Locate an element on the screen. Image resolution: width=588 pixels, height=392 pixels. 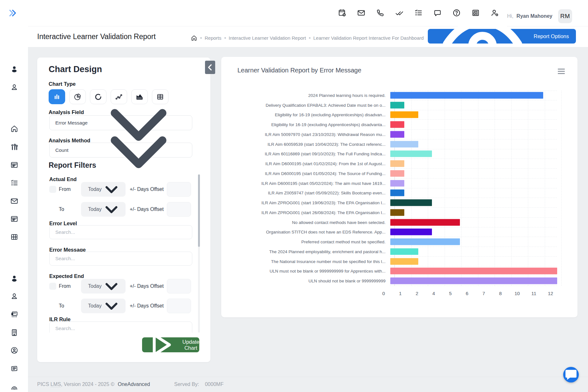
chart-type-label: Chart Type is located at coordinates (62, 84).